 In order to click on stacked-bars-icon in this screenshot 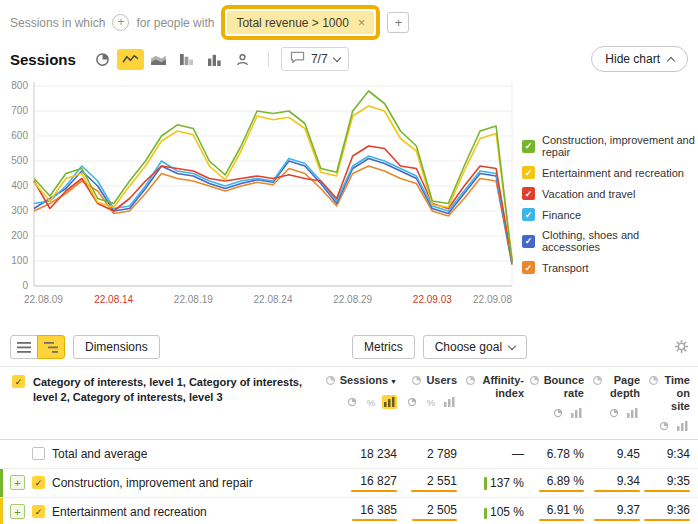, I will do `click(186, 60)`.